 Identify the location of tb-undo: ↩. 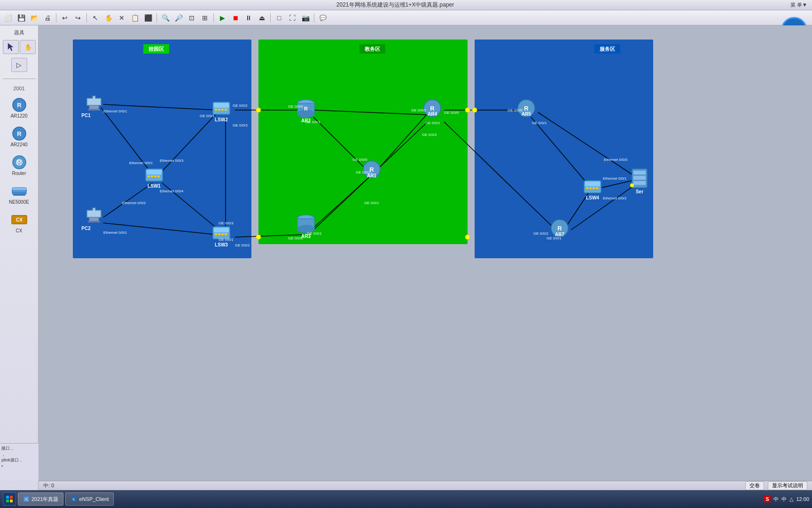
(65, 18).